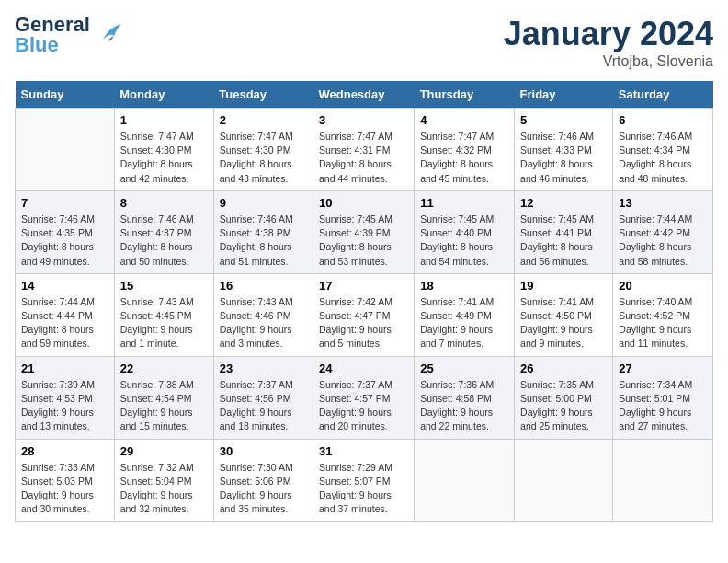 The height and width of the screenshot is (563, 728). I want to click on calendar-cell: 31Sunrise: 7:29 AM Sunset: 5:07 PM Dayli…, so click(363, 480).